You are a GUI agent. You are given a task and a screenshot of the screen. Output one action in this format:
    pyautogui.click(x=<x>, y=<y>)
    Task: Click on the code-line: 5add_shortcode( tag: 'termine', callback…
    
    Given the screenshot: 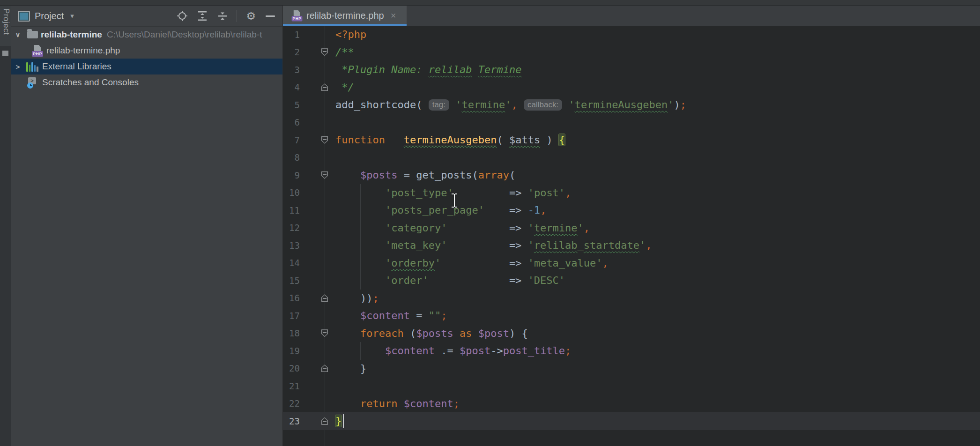 What is the action you would take?
    pyautogui.click(x=631, y=105)
    